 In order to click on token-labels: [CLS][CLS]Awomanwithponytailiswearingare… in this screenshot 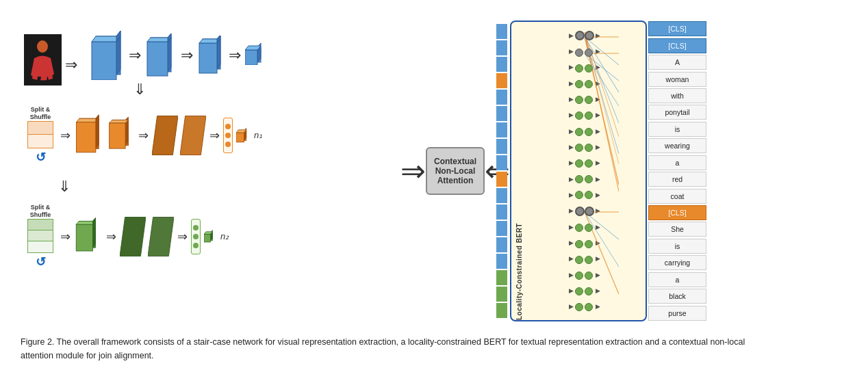, I will do `click(678, 171)`.